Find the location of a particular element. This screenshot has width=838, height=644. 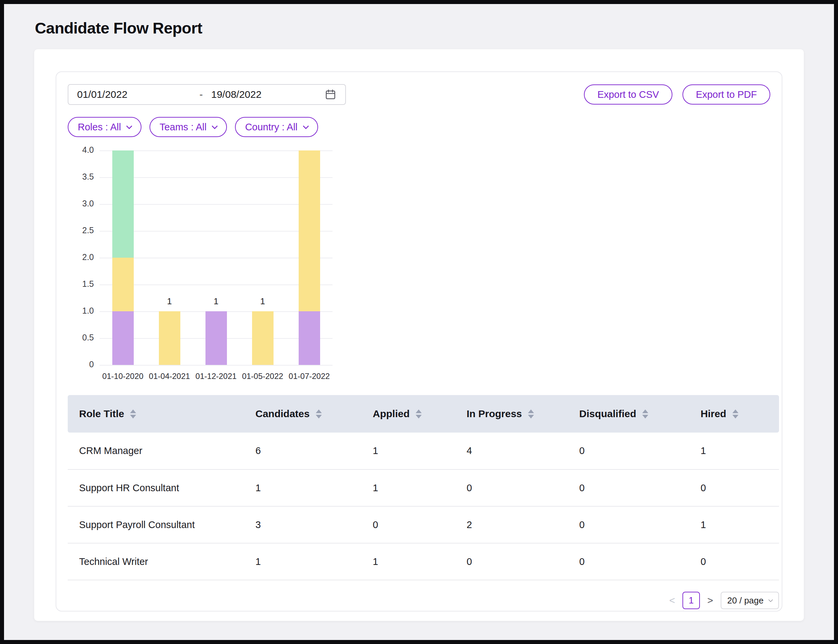

filter-country: Country : All is located at coordinates (277, 127).